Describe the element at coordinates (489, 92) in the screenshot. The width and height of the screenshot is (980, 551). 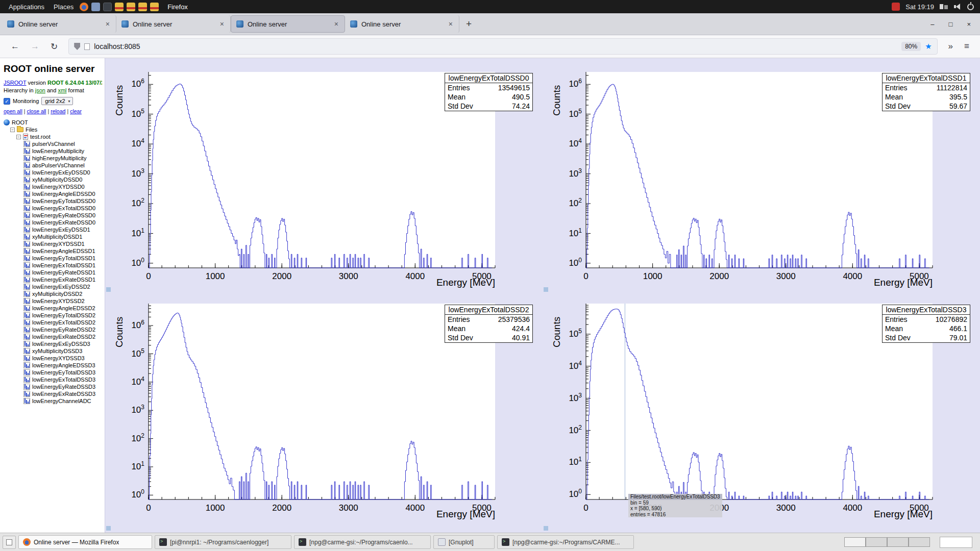
I see `stats-box: lowEnergyExTotalDSSD0Entries13549615Mean…` at that location.